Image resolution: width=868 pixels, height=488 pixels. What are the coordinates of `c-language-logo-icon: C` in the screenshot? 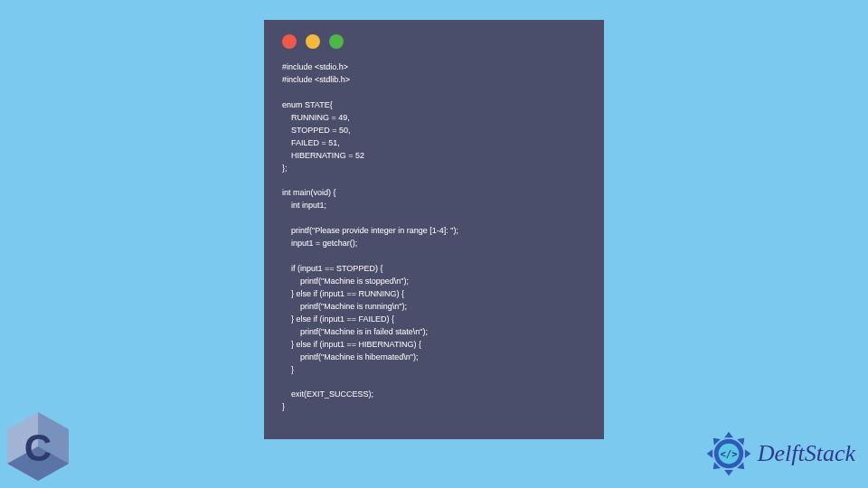 It's located at (38, 446).